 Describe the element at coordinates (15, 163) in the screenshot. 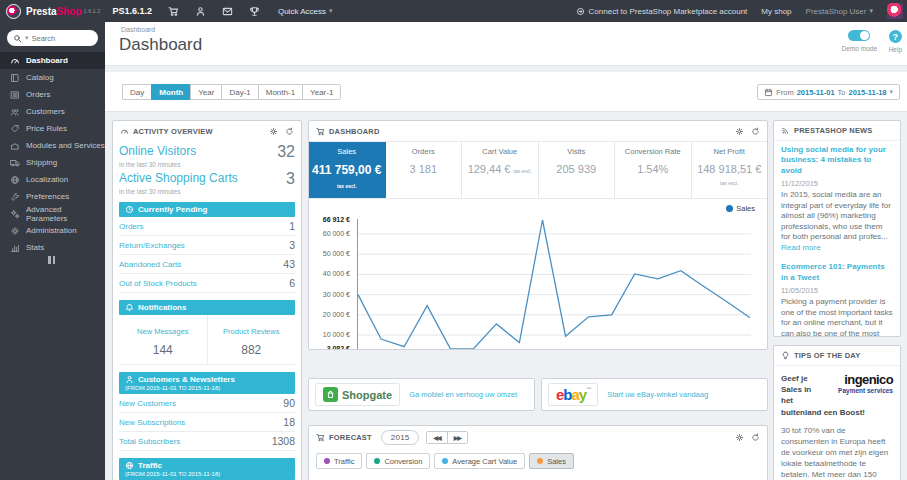

I see `truck-icon` at that location.